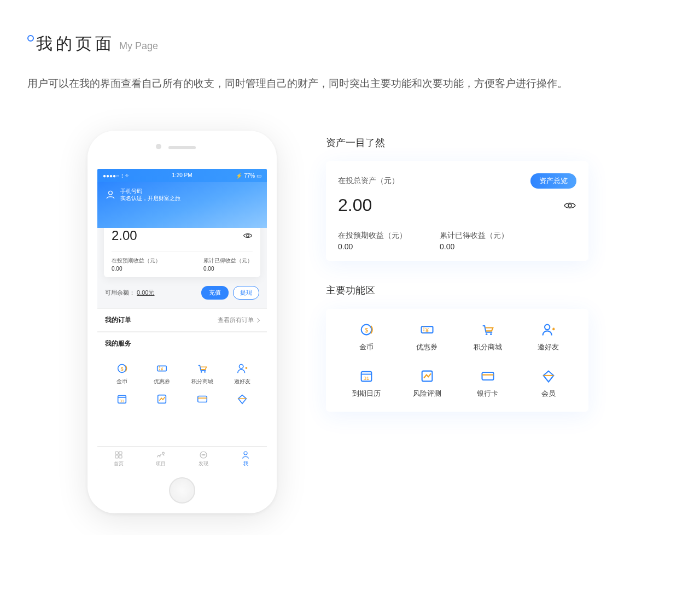  What do you see at coordinates (75, 44) in the screenshot?
I see `page-title: 我的页面` at bounding box center [75, 44].